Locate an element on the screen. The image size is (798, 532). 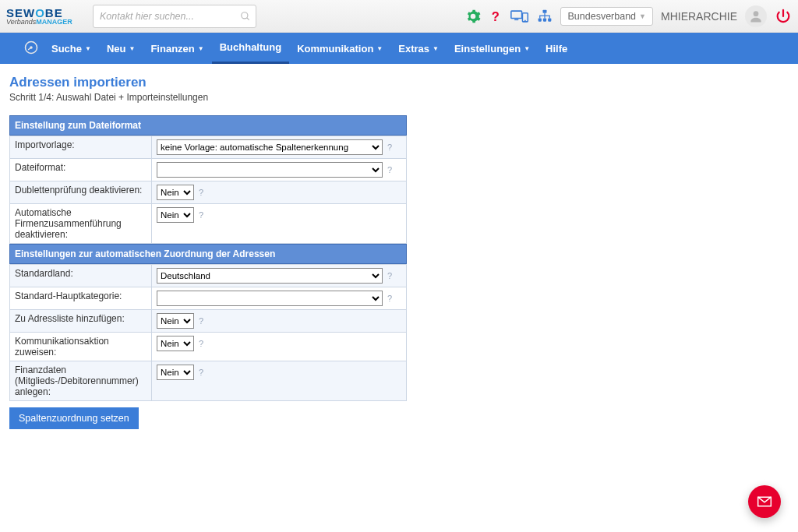
nav-einstellungen: Einstellungen▼ is located at coordinates (493, 48).